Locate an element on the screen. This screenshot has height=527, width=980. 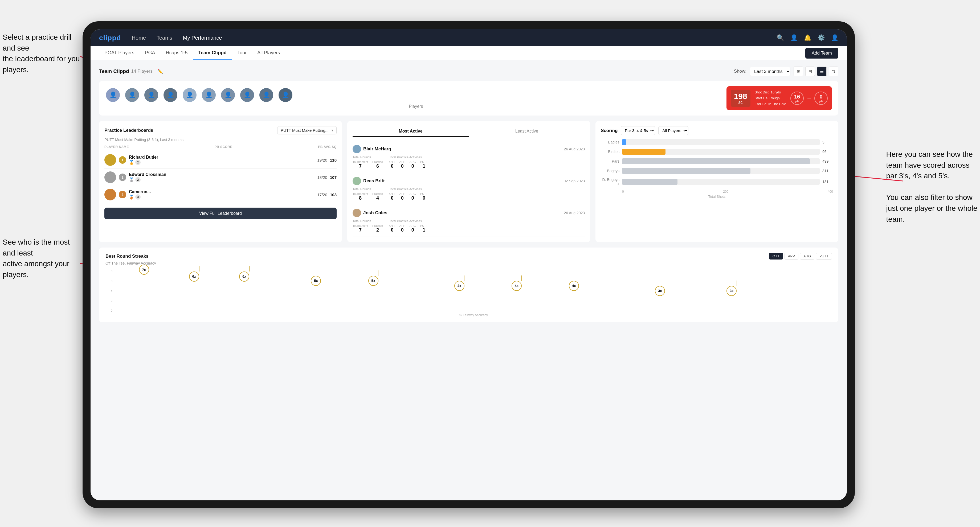
bar-value: 3 is located at coordinates (828, 142).